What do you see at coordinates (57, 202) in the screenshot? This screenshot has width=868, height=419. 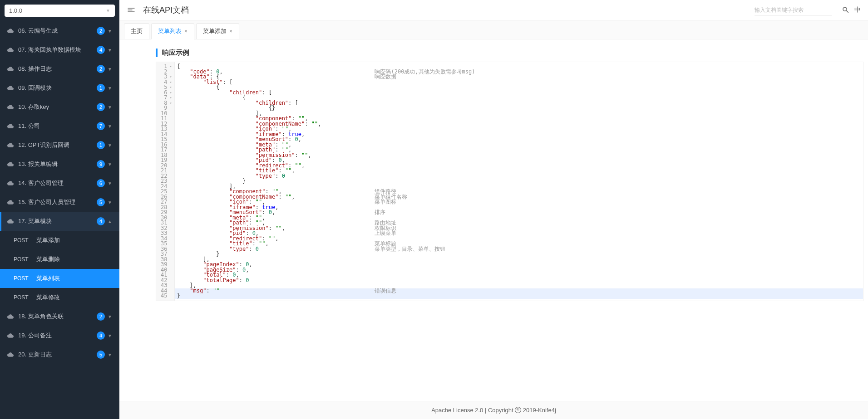 I see `sidebar-item-label: 15. 客户公司人员管理` at bounding box center [57, 202].